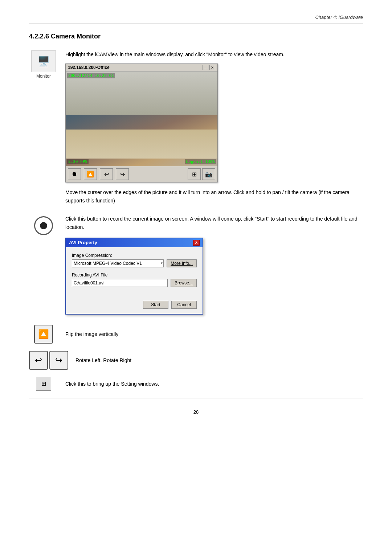  Describe the element at coordinates (196, 412) in the screenshot. I see `page-number: 28` at that location.